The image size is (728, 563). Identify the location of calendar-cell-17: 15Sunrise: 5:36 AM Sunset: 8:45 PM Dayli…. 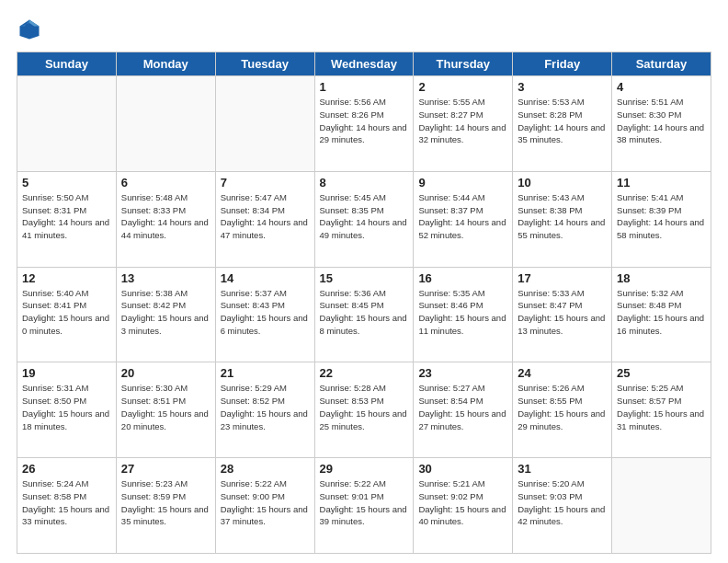
(364, 315).